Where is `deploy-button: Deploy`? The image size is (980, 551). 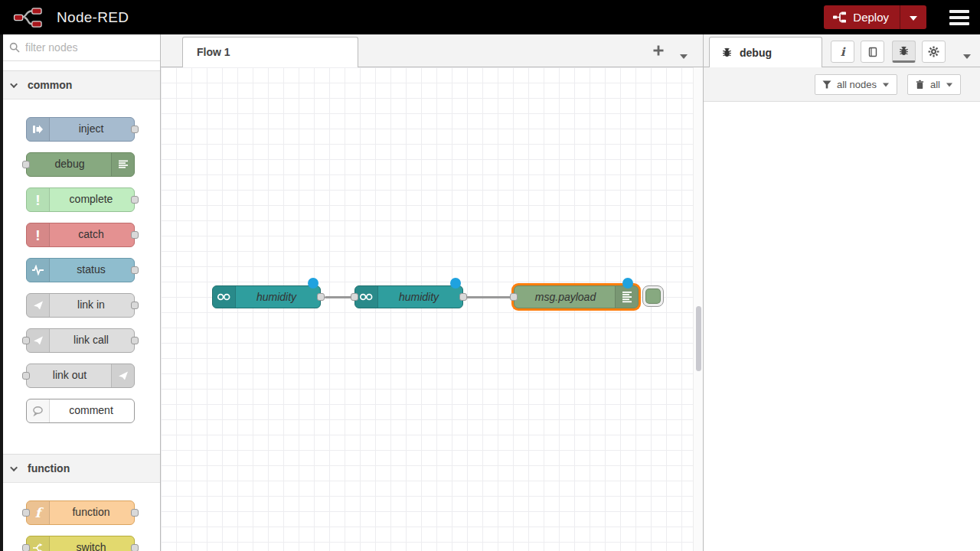 deploy-button: Deploy is located at coordinates (875, 17).